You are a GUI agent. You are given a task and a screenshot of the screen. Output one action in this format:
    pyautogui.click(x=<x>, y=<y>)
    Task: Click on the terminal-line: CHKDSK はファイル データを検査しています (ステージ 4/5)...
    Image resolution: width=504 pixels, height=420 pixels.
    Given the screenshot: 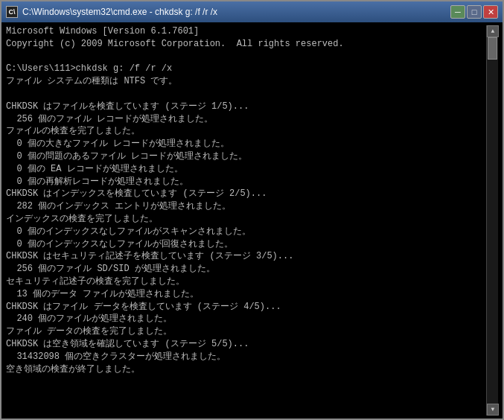 What is the action you would take?
    pyautogui.click(x=244, y=307)
    